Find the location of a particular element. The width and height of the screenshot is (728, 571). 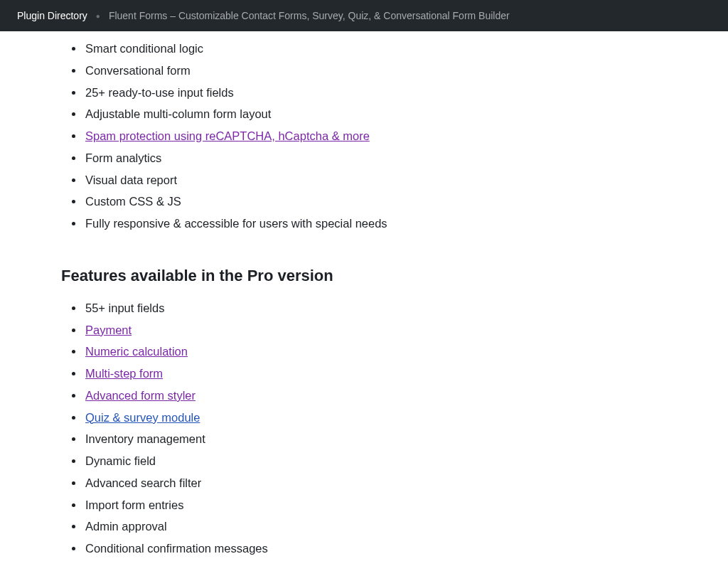

list-item: Import form entries is located at coordinates (348, 505).